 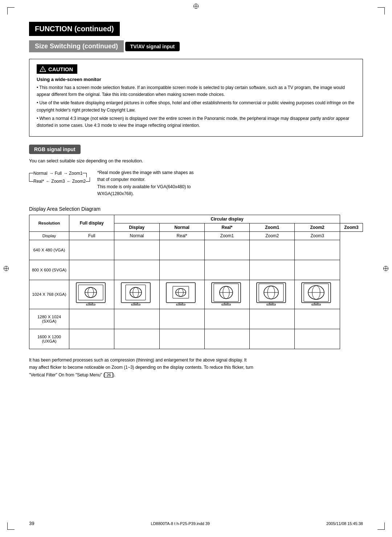 What do you see at coordinates (272, 294) in the screenshot?
I see `xga-zoom2` at bounding box center [272, 294].